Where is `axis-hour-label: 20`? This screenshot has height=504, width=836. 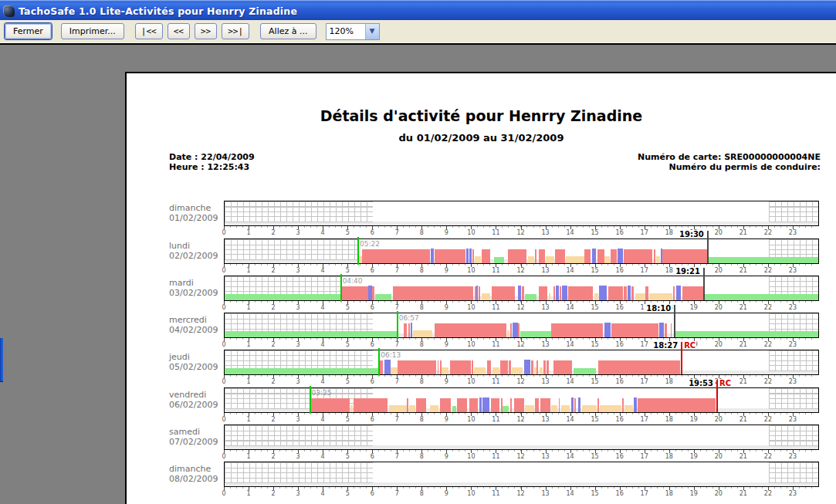
axis-hour-label: 20 is located at coordinates (719, 457).